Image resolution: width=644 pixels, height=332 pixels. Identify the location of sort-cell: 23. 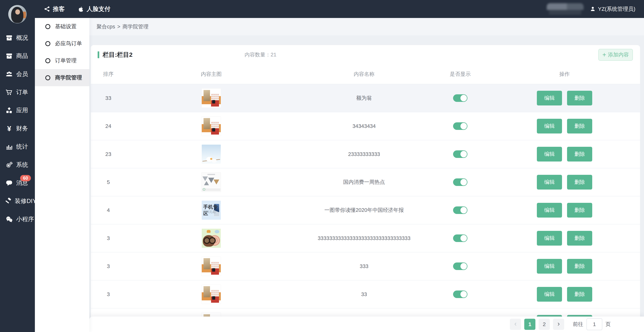
(108, 154).